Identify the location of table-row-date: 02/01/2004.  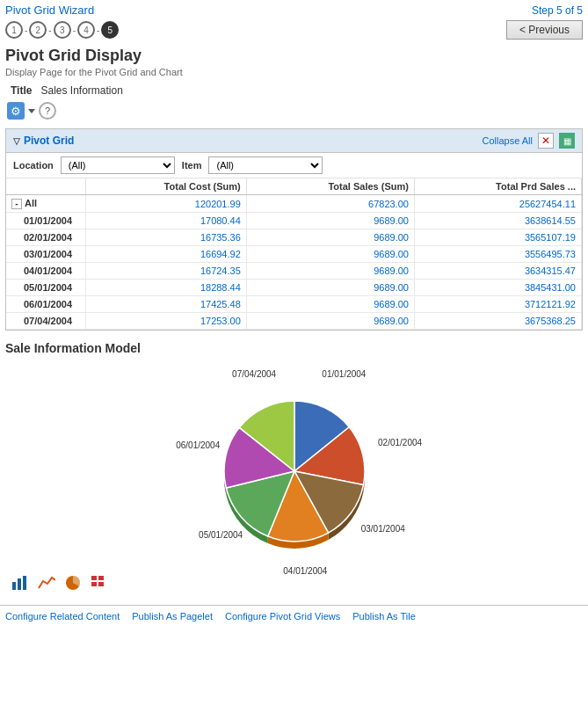
(46, 237).